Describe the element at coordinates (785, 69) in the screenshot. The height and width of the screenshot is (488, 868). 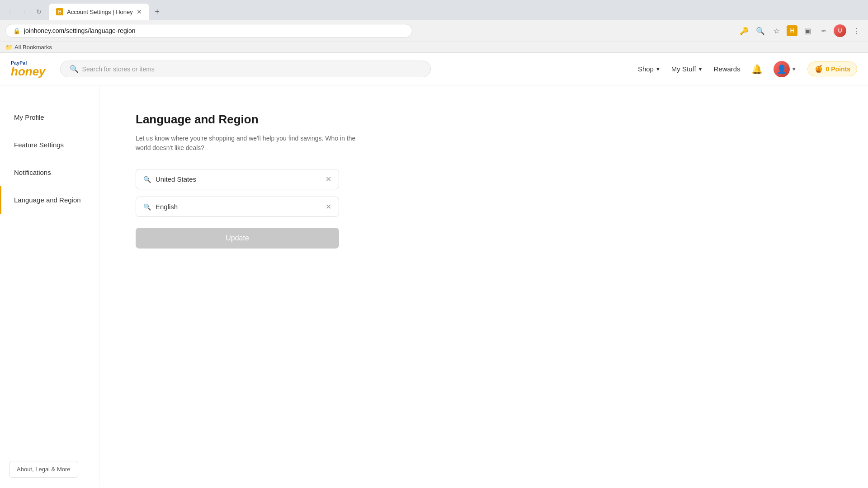
I see `user-menu: 👤 ▼` at that location.